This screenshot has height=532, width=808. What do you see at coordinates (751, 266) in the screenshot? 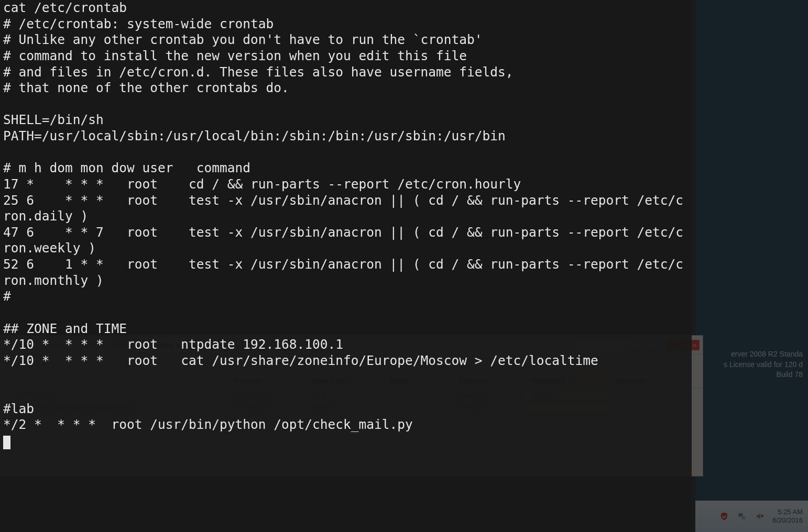
I see `windows-desktop-strip: erver 2008 R2 Standa s License valid for…` at bounding box center [751, 266].